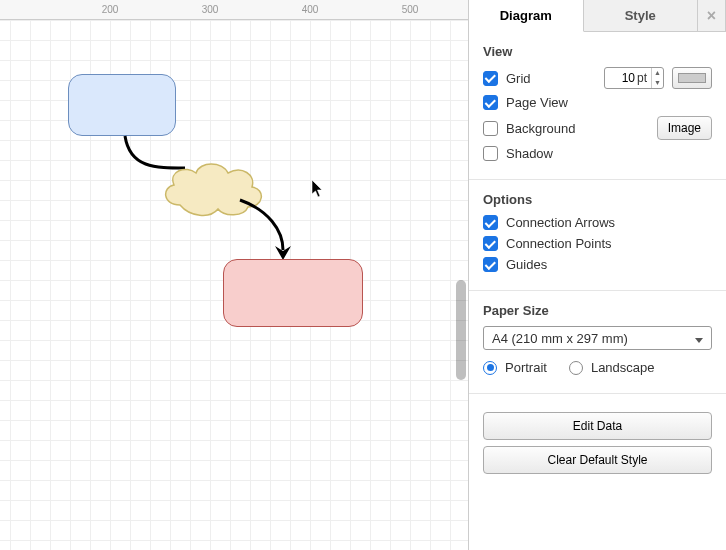  What do you see at coordinates (490, 222) in the screenshot?
I see `checkbox-connection-arrows` at bounding box center [490, 222].